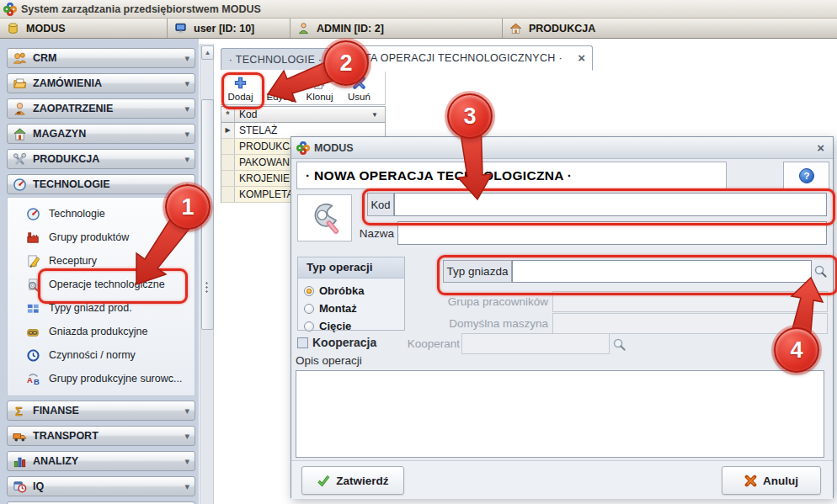  Describe the element at coordinates (207, 212) in the screenshot. I see `thumb-grip` at that location.